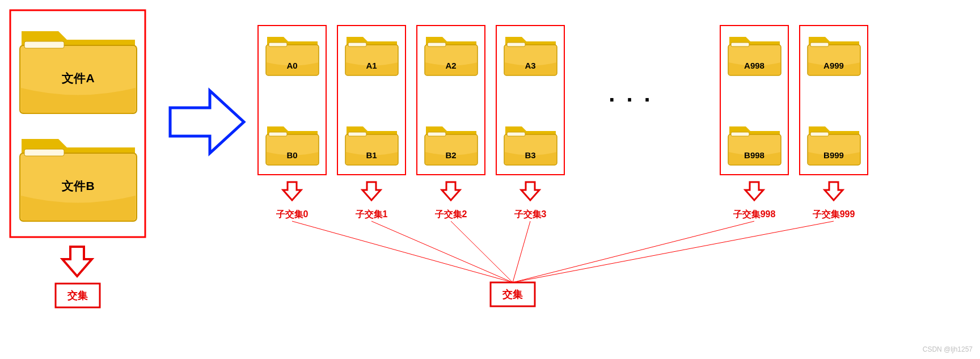 This screenshot has height=359, width=980. What do you see at coordinates (834, 155) in the screenshot?
I see `folder-b-label: B999` at bounding box center [834, 155].